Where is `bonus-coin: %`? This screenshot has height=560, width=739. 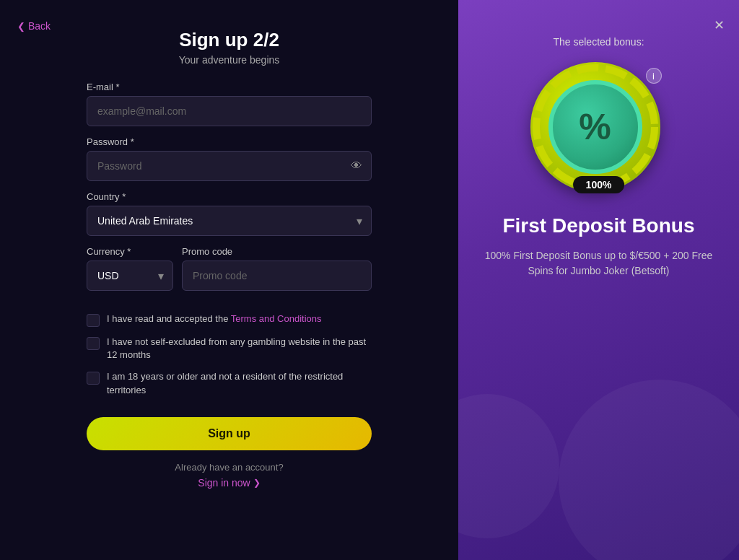 bonus-coin: % is located at coordinates (595, 127).